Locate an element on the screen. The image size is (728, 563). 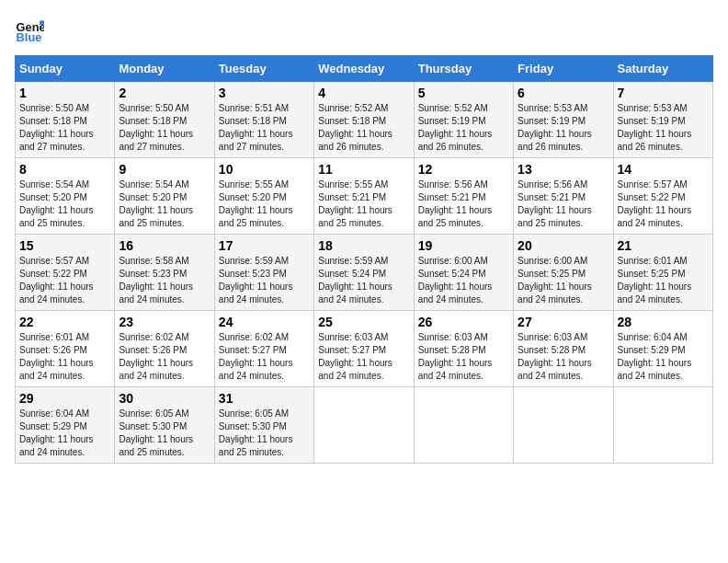
day-number: 13 is located at coordinates (563, 169).